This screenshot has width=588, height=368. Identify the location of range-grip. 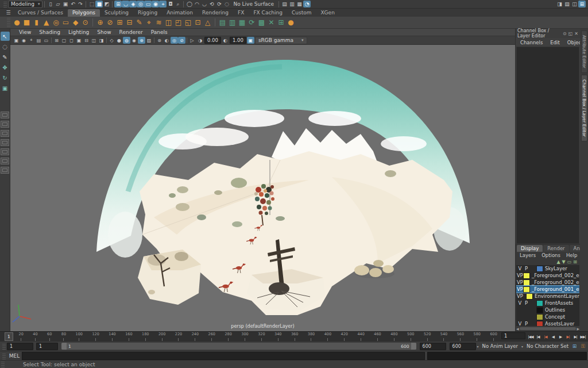
(4, 346).